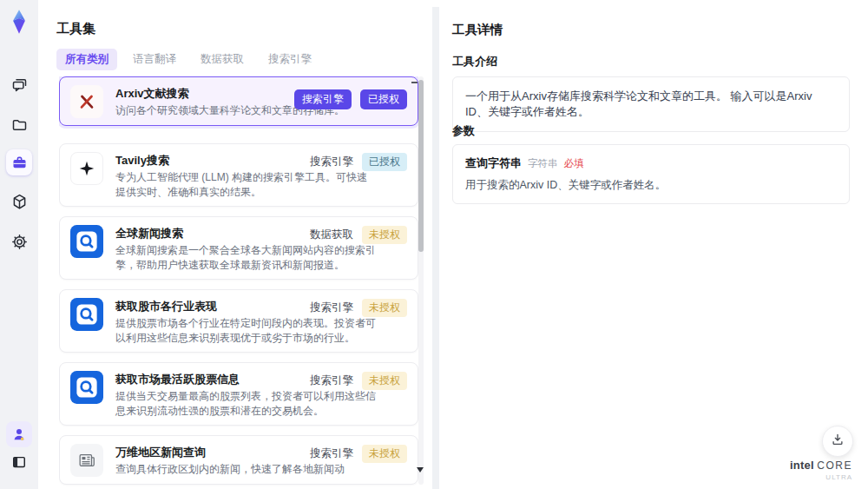  Describe the element at coordinates (421, 281) in the screenshot. I see `tool-list-scrollbar` at that location.